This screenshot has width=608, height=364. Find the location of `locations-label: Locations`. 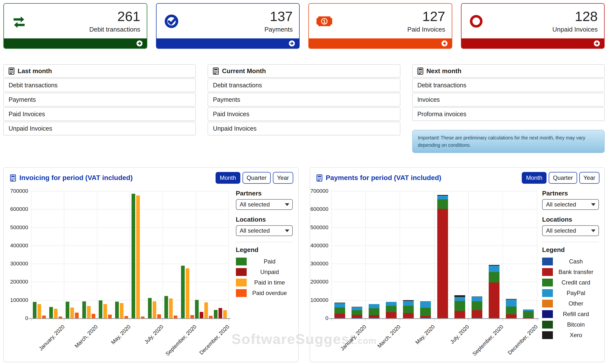

locations-label: Locations is located at coordinates (264, 220).